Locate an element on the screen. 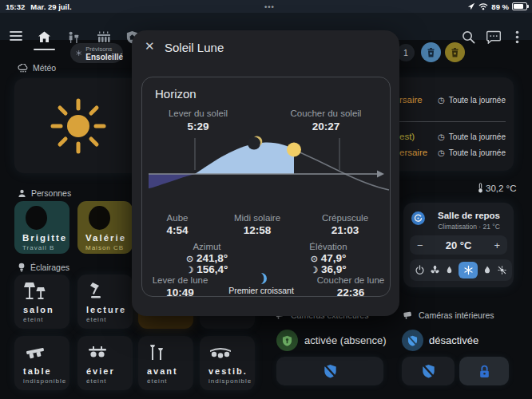  moon-phase-icon is located at coordinates (262, 279).